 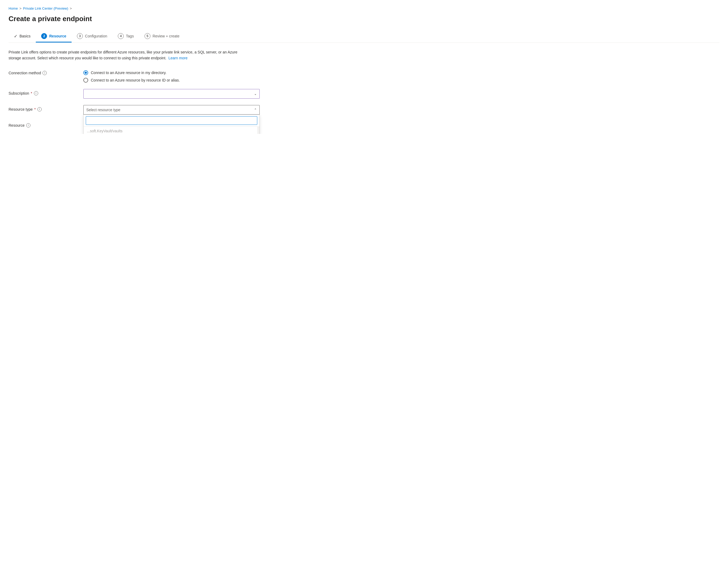 What do you see at coordinates (54, 37) in the screenshot?
I see `tab-resource: 2 Resource` at bounding box center [54, 37].